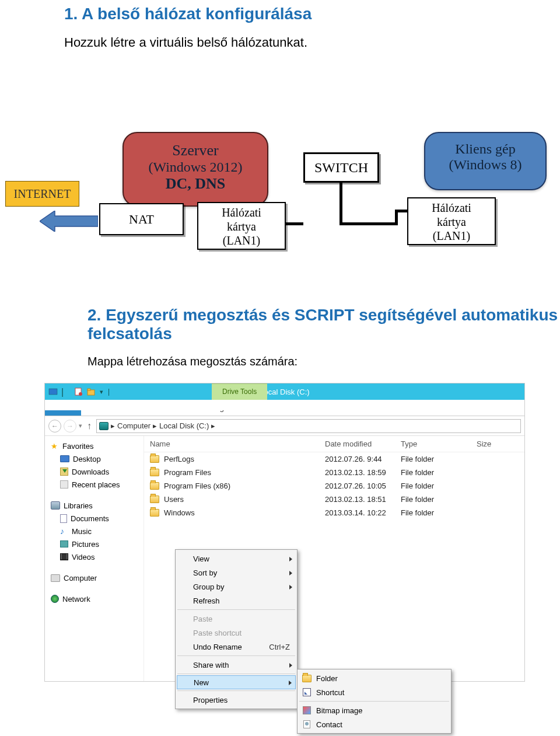 The height and width of the screenshot is (736, 560). Describe the element at coordinates (363, 444) in the screenshot. I see `col-modified: Date modified` at that location.